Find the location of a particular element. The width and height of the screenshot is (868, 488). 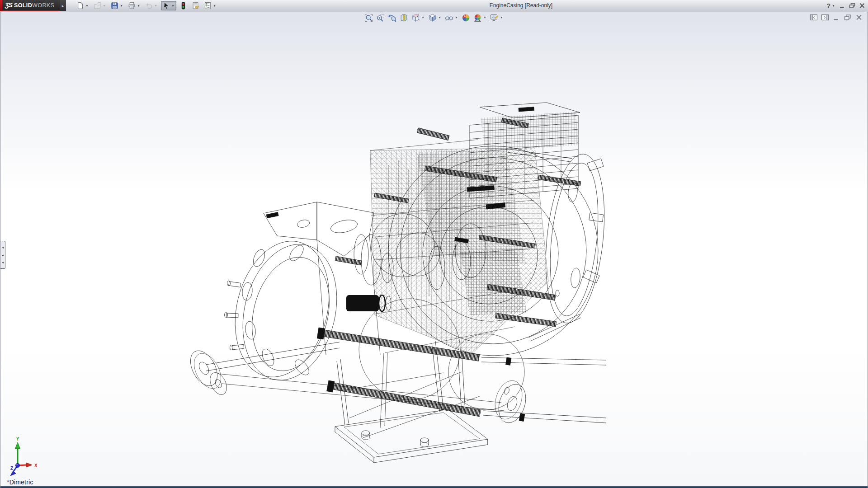

print-icon is located at coordinates (132, 5).